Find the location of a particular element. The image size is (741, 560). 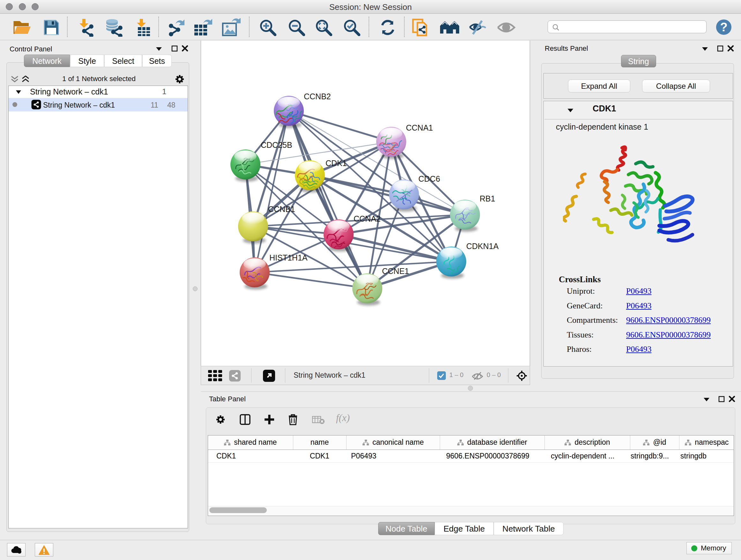

svg-text: CCNA2 is located at coordinates (367, 219).